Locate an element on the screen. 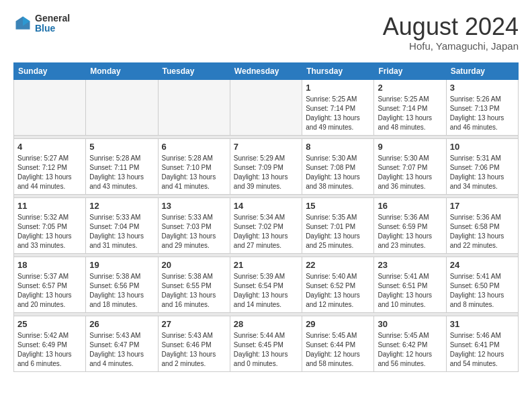 The image size is (532, 411). calendar-cell: 27 Sunrise: 5:43 AM Sunset: 6:46 PM Dayl… is located at coordinates (193, 344).